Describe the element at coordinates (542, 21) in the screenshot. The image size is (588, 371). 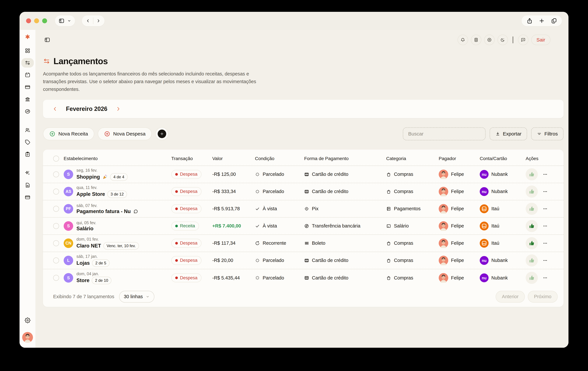
I see `new-tab-button` at that location.